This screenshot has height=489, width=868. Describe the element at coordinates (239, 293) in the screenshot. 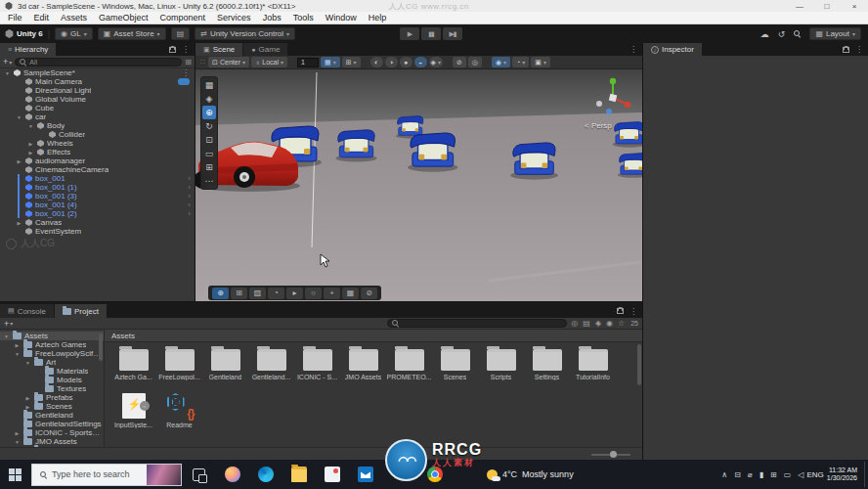

I see `screen-overlay-button: ⊞` at that location.